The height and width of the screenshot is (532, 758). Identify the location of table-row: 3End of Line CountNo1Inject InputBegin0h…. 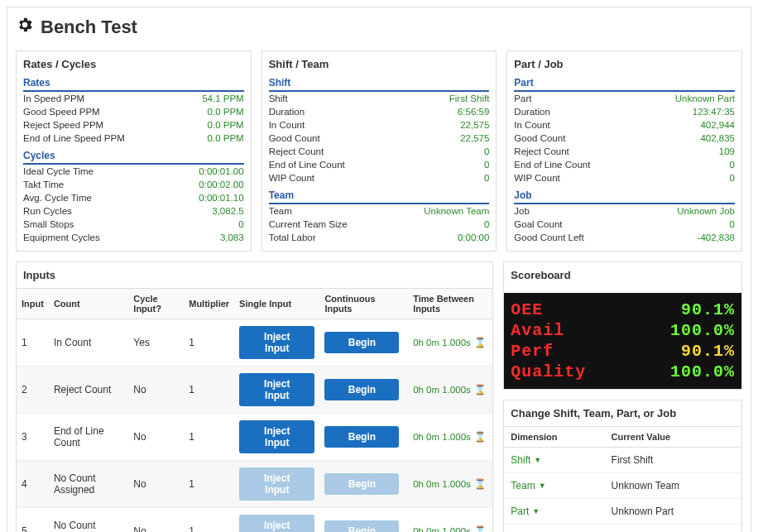
(255, 437).